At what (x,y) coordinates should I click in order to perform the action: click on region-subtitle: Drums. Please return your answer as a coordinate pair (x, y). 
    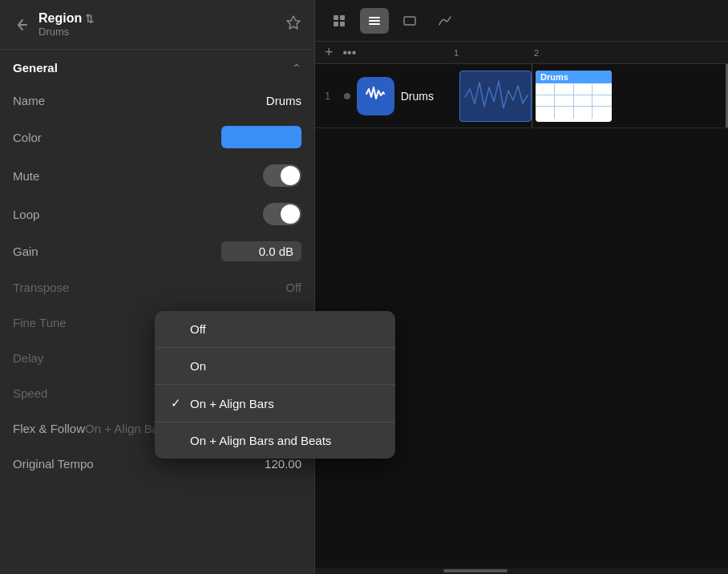
    Looking at the image, I should click on (162, 32).